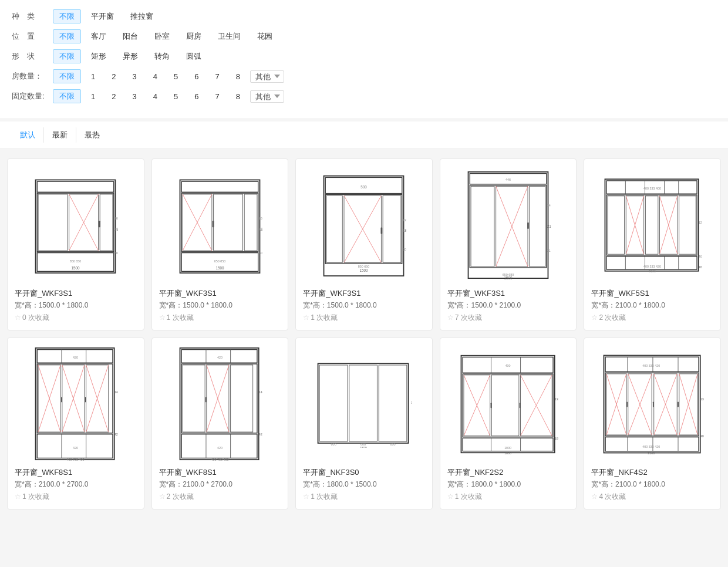 Image resolution: width=728 pixels, height=567 pixels. Describe the element at coordinates (134, 96) in the screenshot. I see `filter-btn-fixed-3: 3` at that location.